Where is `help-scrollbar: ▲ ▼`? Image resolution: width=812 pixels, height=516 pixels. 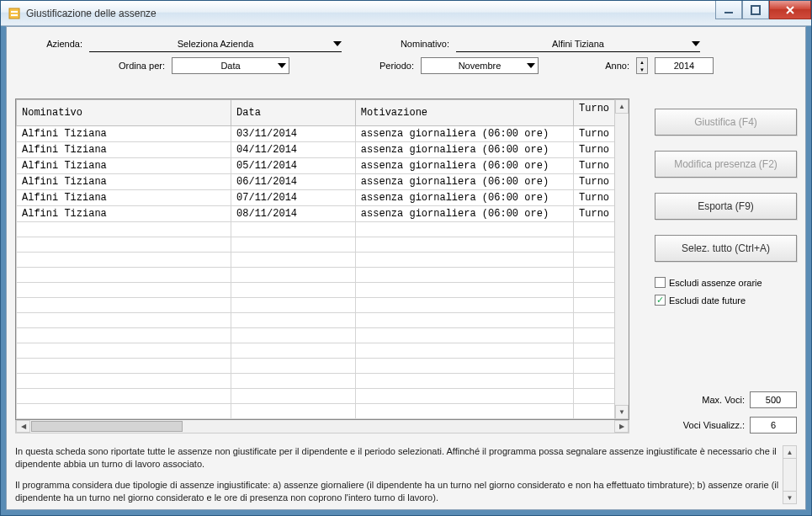
help-scrollbar: ▲ ▼ is located at coordinates (789, 475).